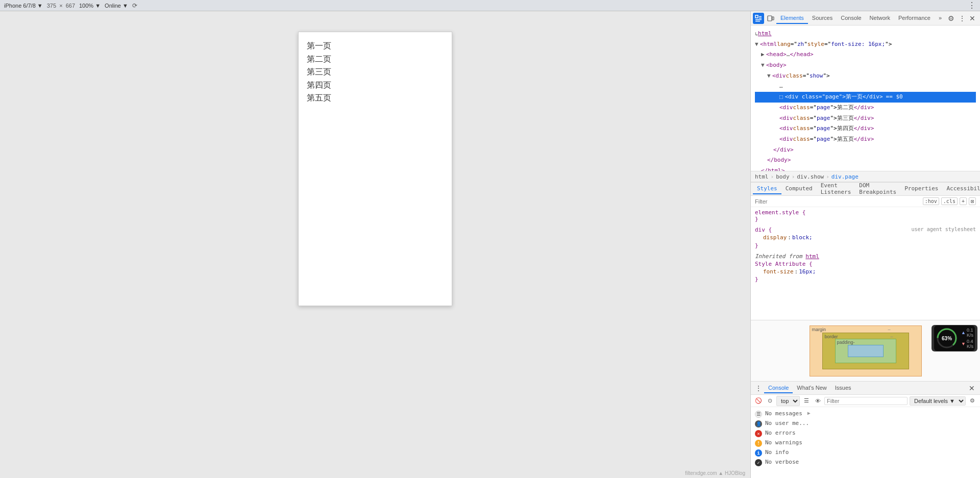  I want to click on more-options-btn: ⋮, so click(972, 5).